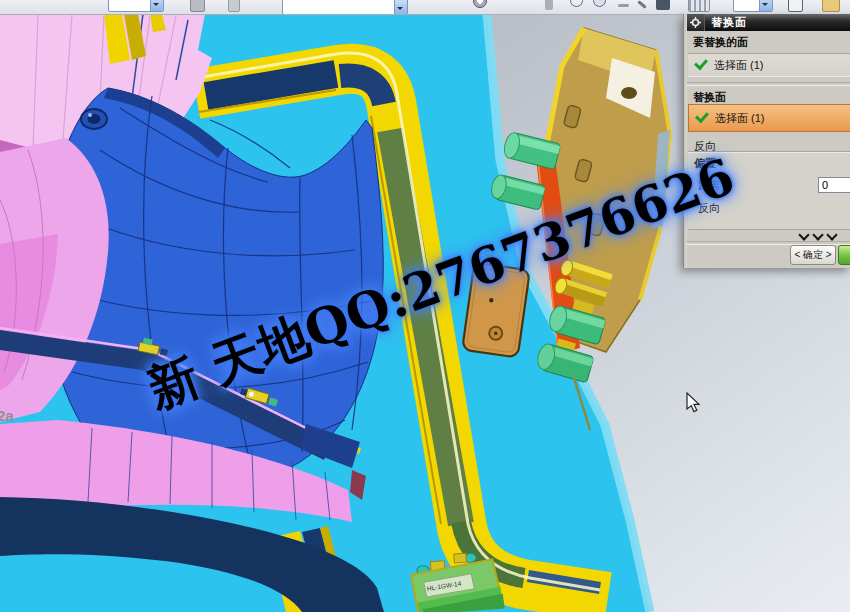 The height and width of the screenshot is (612, 850). Describe the element at coordinates (768, 22) in the screenshot. I see `dialog-titlebar: 替换面` at that location.